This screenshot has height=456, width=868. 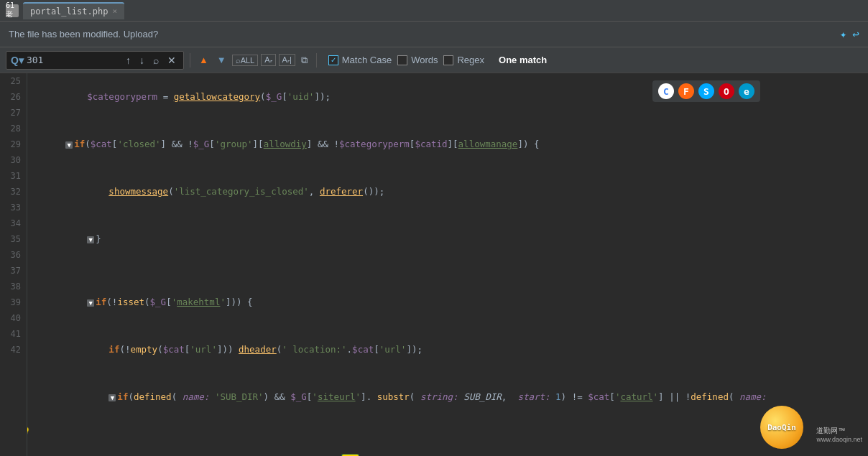 I want to click on line-num: 38, so click(x=13, y=287).